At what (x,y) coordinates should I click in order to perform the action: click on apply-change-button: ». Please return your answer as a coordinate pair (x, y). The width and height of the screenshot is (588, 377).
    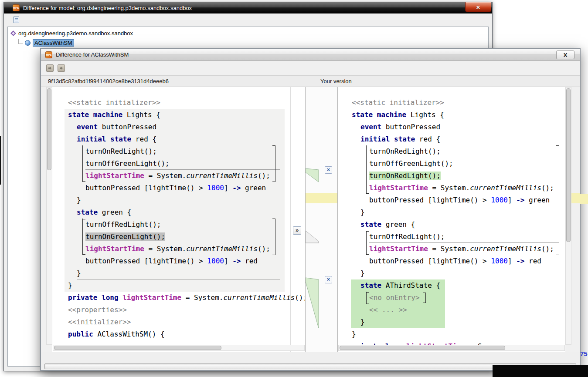
    Looking at the image, I should click on (297, 231).